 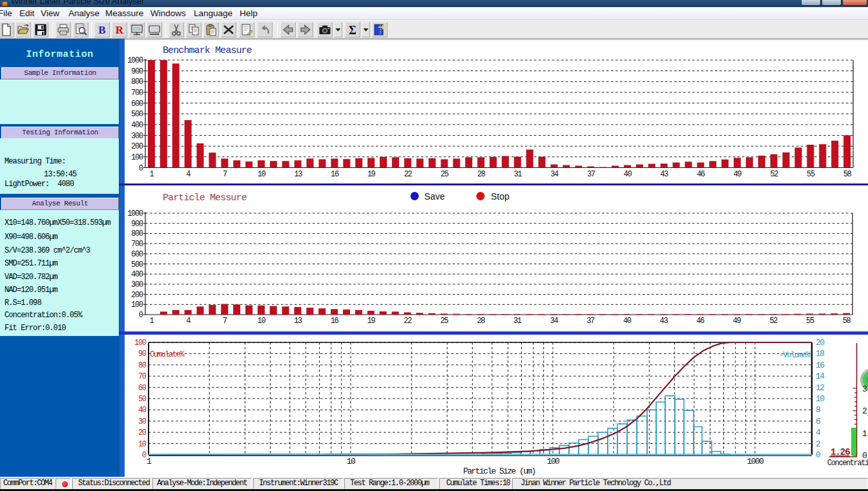 I want to click on svg-text: 50, so click(x=142, y=399).